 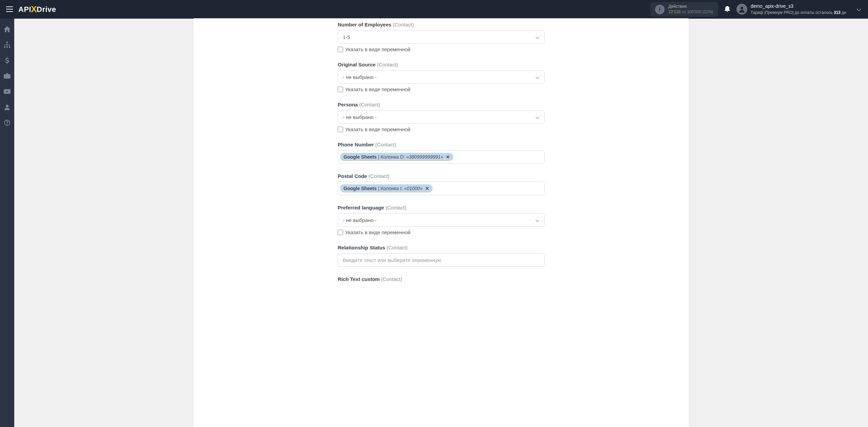 I want to click on field-language: Preferred language (Contact) - не выбран…, so click(x=441, y=220).